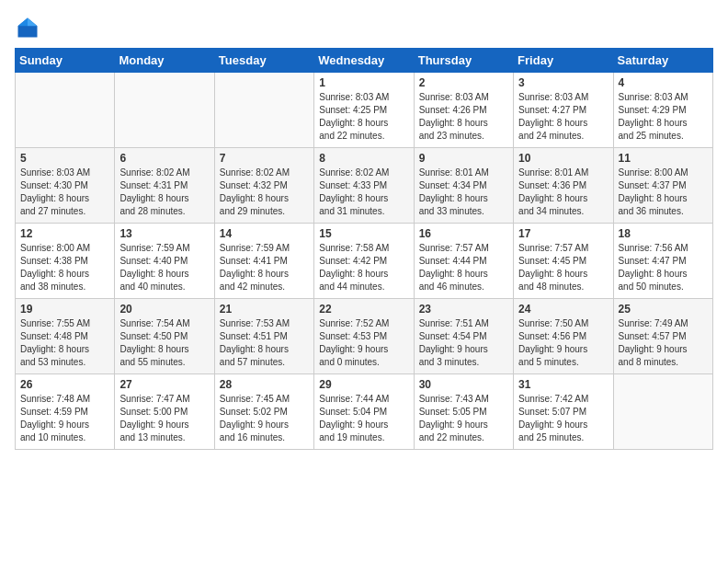 The image size is (728, 563). Describe the element at coordinates (265, 309) in the screenshot. I see `day-number: 21` at that location.